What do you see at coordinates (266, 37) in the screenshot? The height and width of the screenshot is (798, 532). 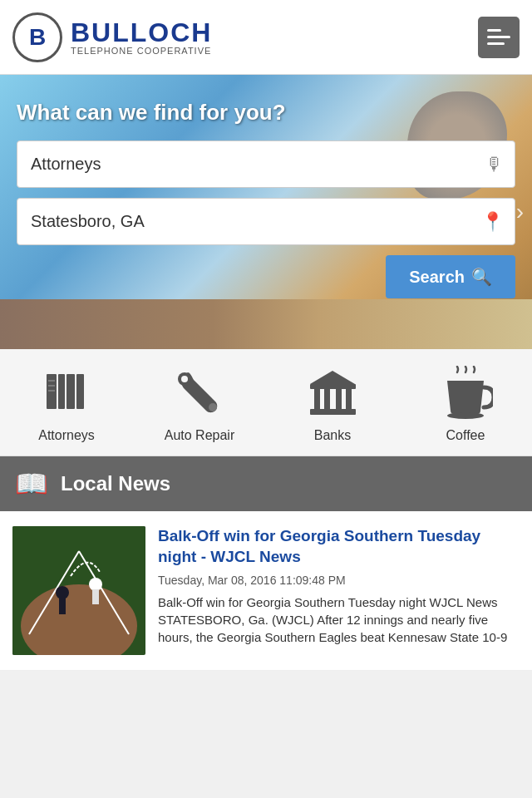 I see `app-header: B BULLOCH TELEPHONE COOPERATIVE` at bounding box center [266, 37].